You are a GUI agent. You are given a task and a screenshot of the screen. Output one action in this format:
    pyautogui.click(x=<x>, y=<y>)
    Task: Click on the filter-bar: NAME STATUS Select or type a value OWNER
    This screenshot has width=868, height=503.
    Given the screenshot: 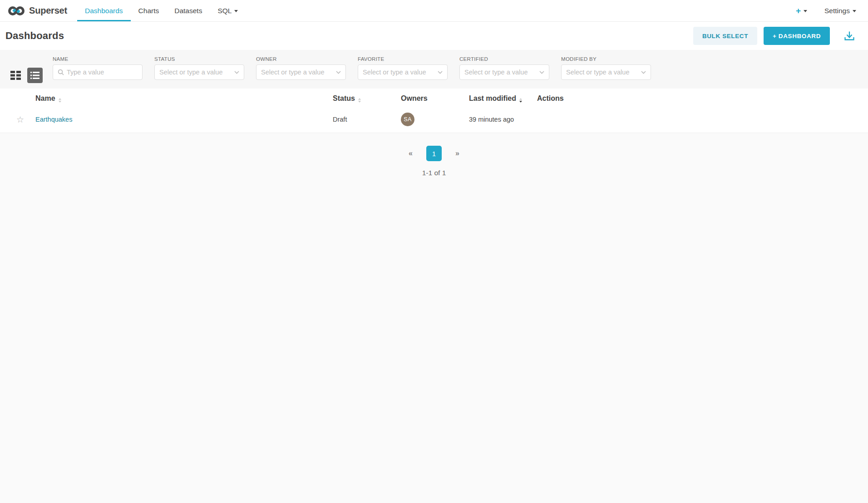 What is the action you would take?
    pyautogui.click(x=434, y=69)
    